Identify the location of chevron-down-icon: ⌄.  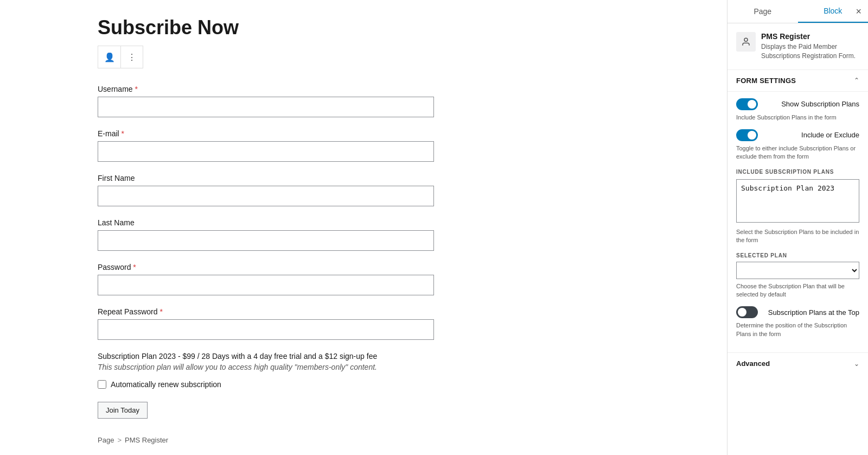
(857, 364).